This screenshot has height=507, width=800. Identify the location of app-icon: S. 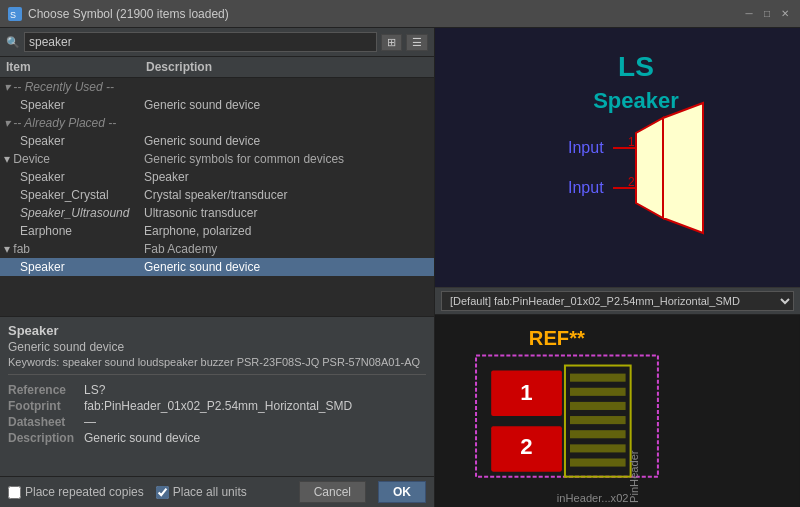
(15, 14).